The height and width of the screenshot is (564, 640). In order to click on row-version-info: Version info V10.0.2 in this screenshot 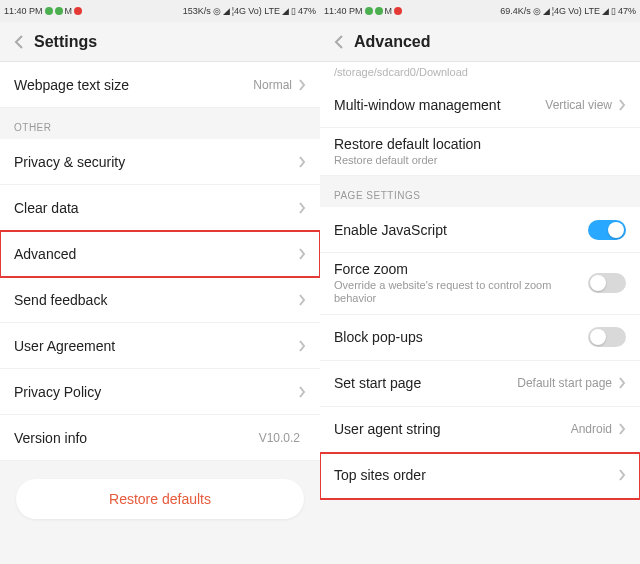, I will do `click(160, 438)`.